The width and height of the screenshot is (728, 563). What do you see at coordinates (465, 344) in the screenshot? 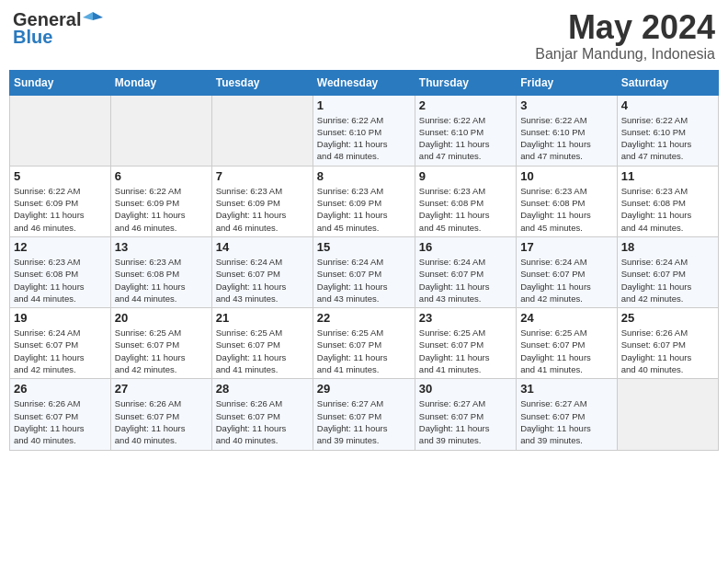
I see `calendar-cell: 23Sunrise: 6:25 AM Sunset: 6:07 PM Dayli…` at bounding box center [465, 344].